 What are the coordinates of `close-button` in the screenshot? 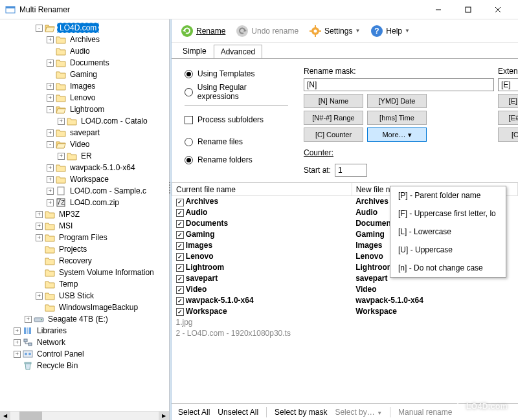 It's located at (498, 10).